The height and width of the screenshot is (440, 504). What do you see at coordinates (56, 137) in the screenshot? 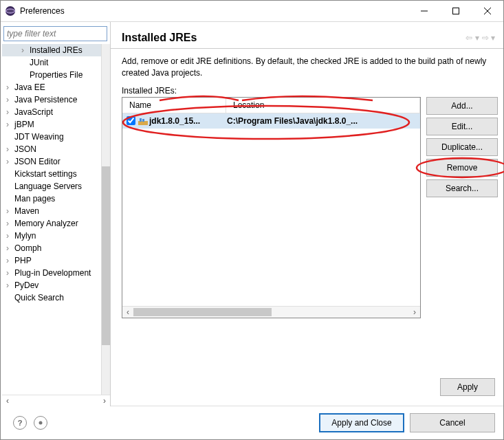
I see `tree-item: JDT Weaving` at bounding box center [56, 137].